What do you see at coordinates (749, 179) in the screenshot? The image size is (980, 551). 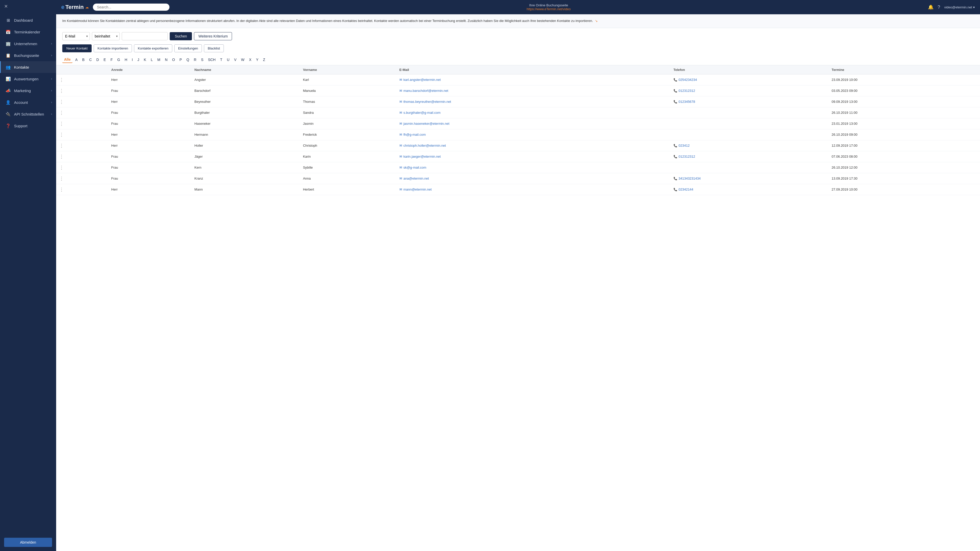 I see `row-telefon: 341343231434` at bounding box center [749, 179].